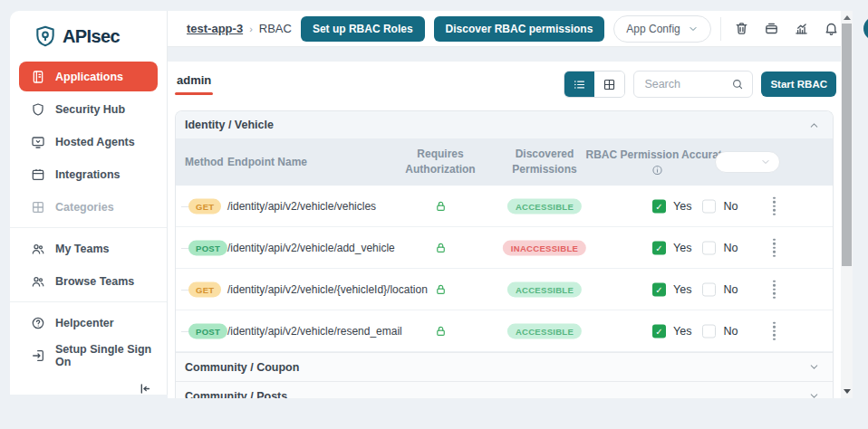 The height and width of the screenshot is (429, 868). I want to click on analytics-icon, so click(801, 29).